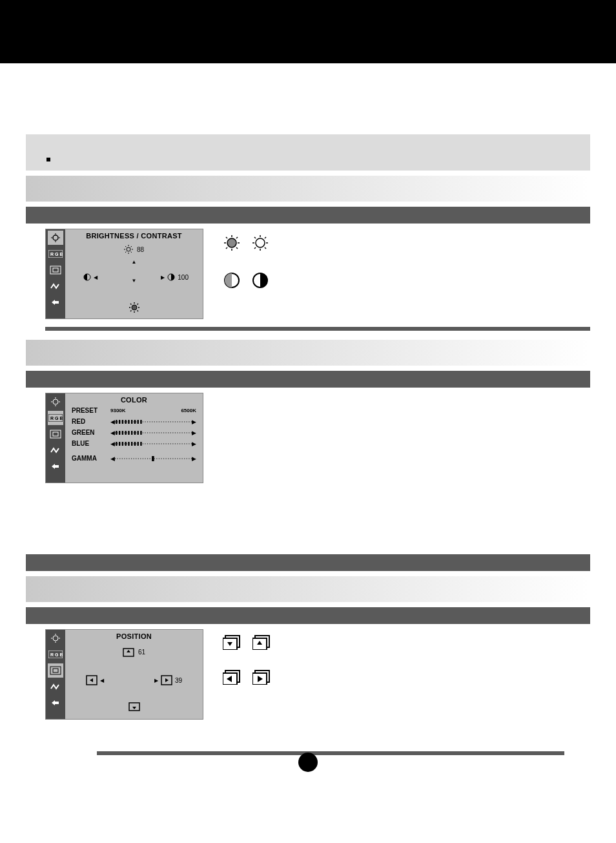 This screenshot has width=616, height=843. Describe the element at coordinates (88, 443) in the screenshot. I see `blue-label: BLUE` at that location.